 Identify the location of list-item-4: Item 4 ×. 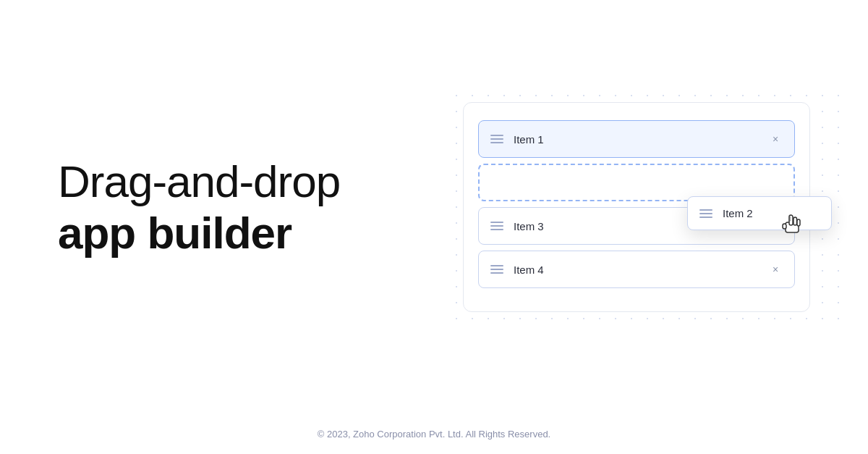
(637, 269).